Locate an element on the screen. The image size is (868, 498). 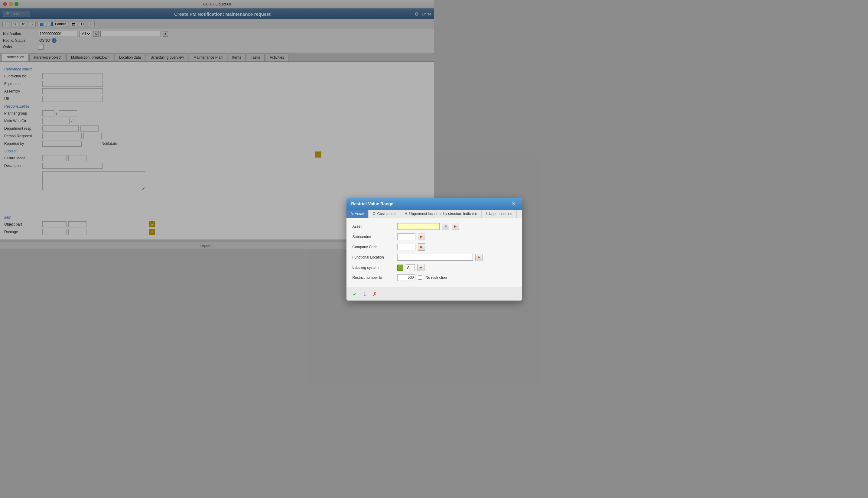
restrict-value-modal: Restrict Value Range ✕ A: Asset C: Cost … is located at coordinates (391, 224).